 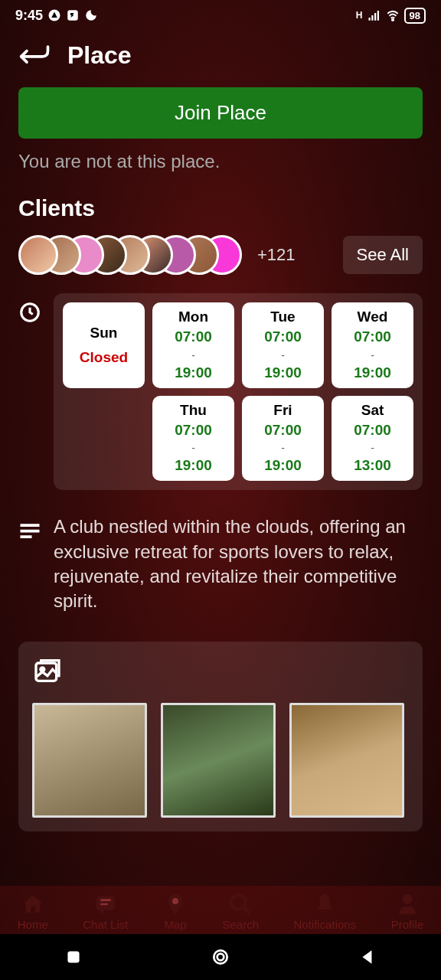 I want to click on description-text: A club nestled within the clouds, offeri…, so click(x=238, y=564).